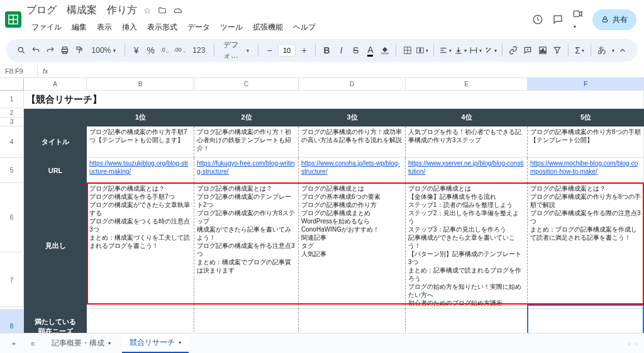 The height and width of the screenshot is (353, 644). I want to click on menu-format: 表示形式, so click(162, 28).